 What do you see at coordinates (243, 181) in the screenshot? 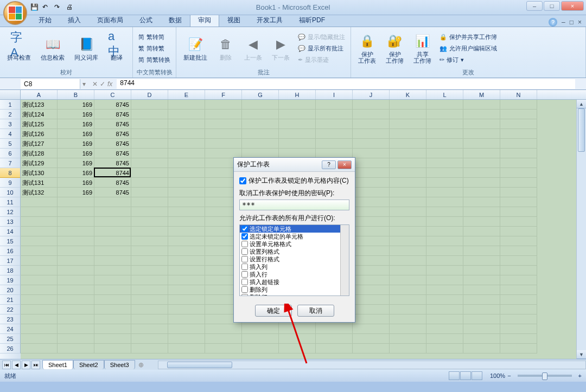
I see `protect-contents-input` at bounding box center [243, 181].